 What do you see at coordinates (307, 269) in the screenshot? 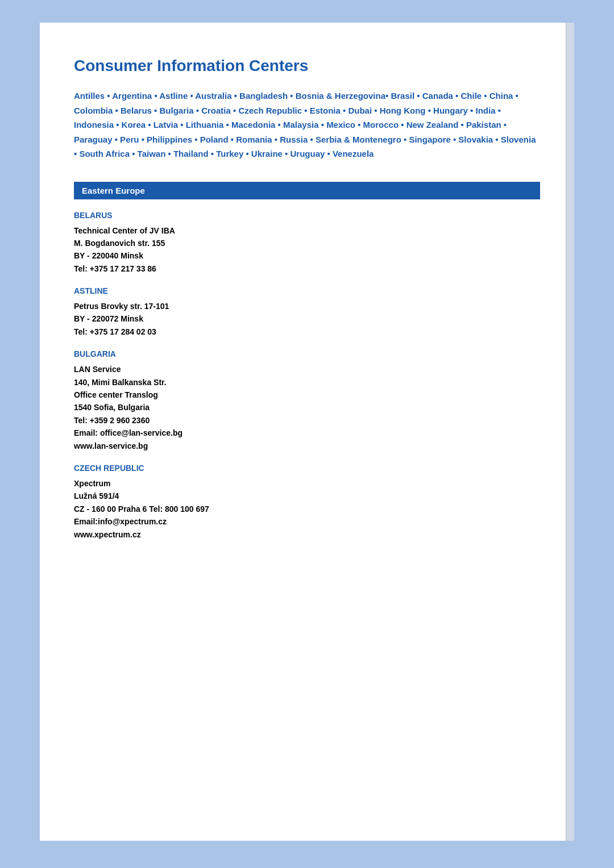
I see `address-line: Tel: +375 17 217 33 86` at bounding box center [307, 269].